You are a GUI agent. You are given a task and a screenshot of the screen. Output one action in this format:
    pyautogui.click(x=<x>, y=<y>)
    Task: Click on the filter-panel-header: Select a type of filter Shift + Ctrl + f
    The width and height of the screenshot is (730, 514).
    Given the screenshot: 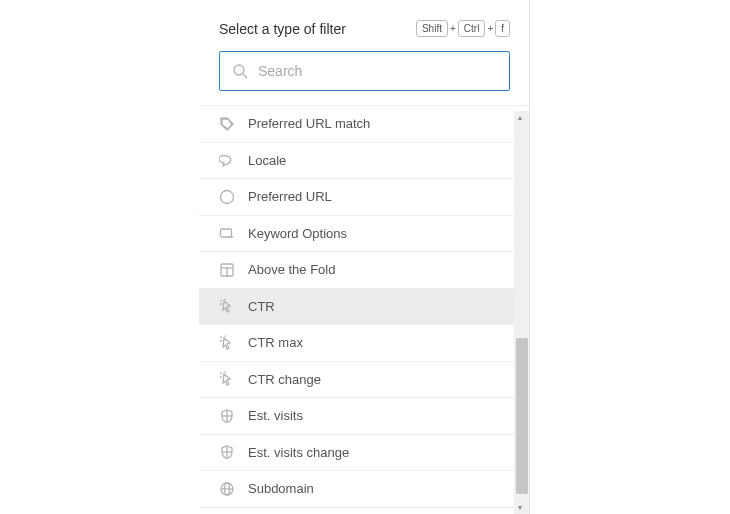 What is the action you would take?
    pyautogui.click(x=364, y=52)
    